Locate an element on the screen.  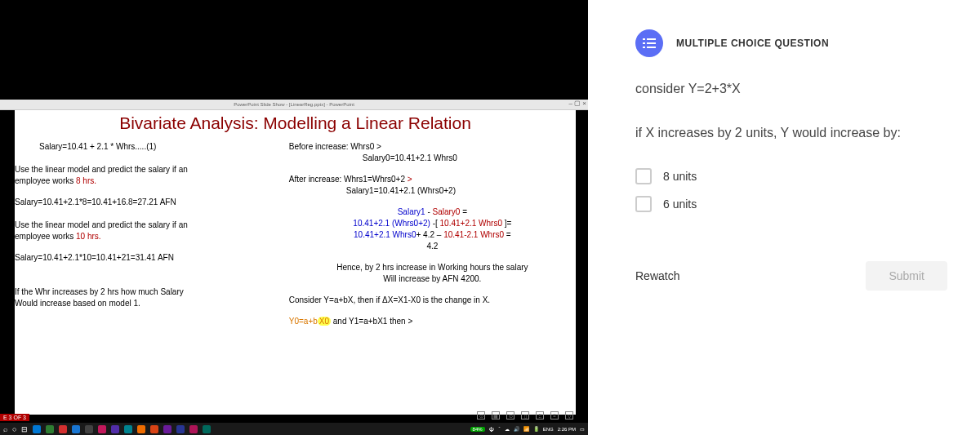
tray-icon: ☁ is located at coordinates (507, 429).